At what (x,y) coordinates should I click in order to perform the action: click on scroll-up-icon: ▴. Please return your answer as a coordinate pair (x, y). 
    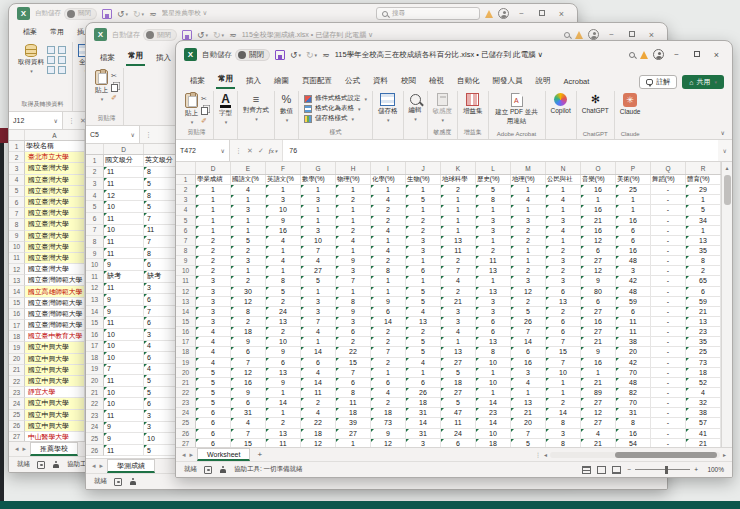
    Looking at the image, I should click on (726, 168).